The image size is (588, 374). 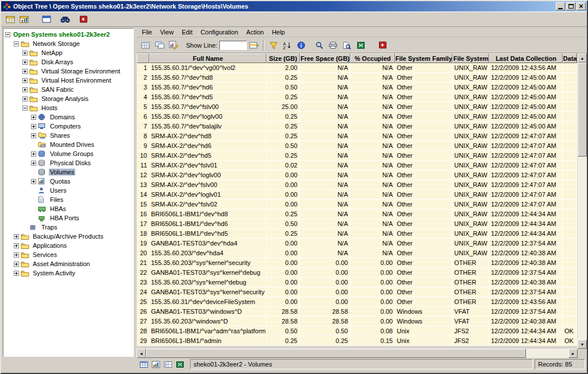 What do you see at coordinates (208, 59) in the screenshot?
I see `column-header-full-name: Full Name` at bounding box center [208, 59].